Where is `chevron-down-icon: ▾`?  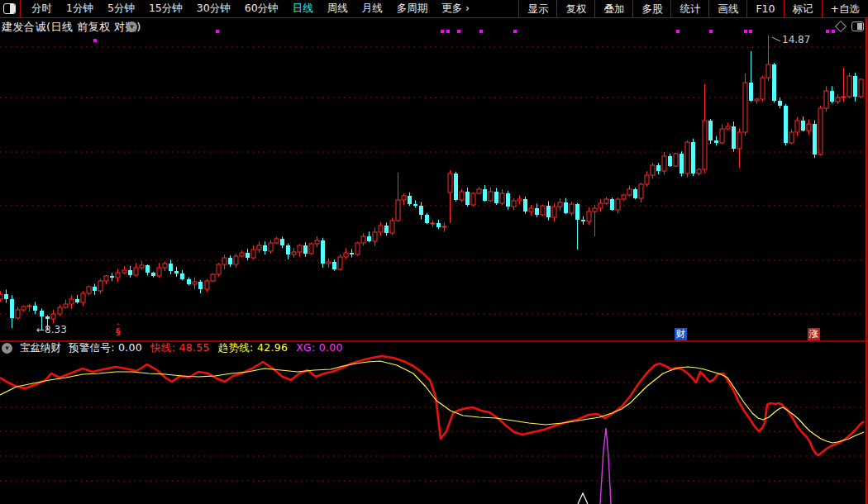
chevron-down-icon: ▾ is located at coordinates (132, 26).